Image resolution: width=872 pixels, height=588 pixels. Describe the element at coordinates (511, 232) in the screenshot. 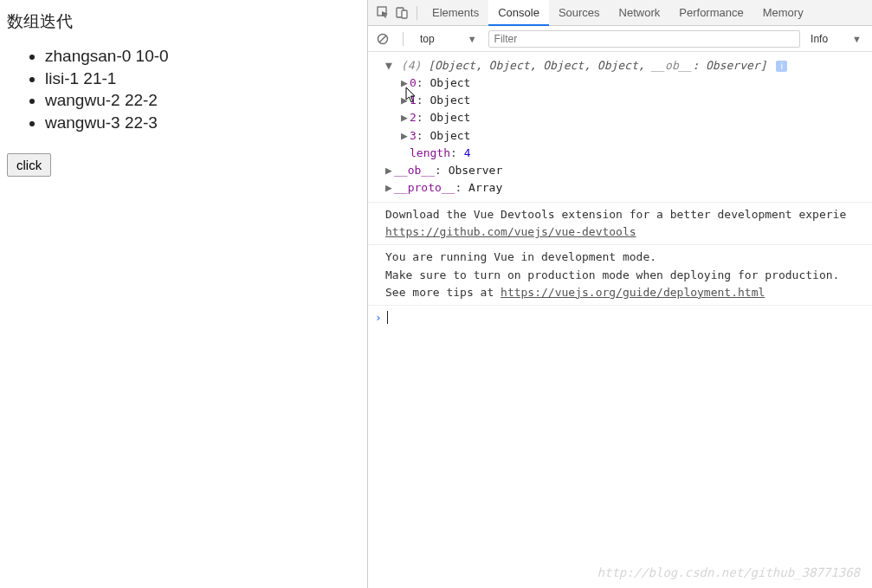

I see `devtools-link: https://github.com/vuejs/vue-devtools` at that location.